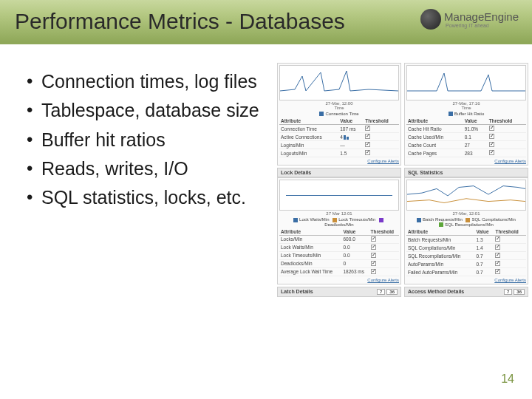 The width and height of the screenshot is (532, 399). What do you see at coordinates (466, 239) in the screenshot?
I see `table-row: Batch Requests/Min1.3` at bounding box center [466, 239].